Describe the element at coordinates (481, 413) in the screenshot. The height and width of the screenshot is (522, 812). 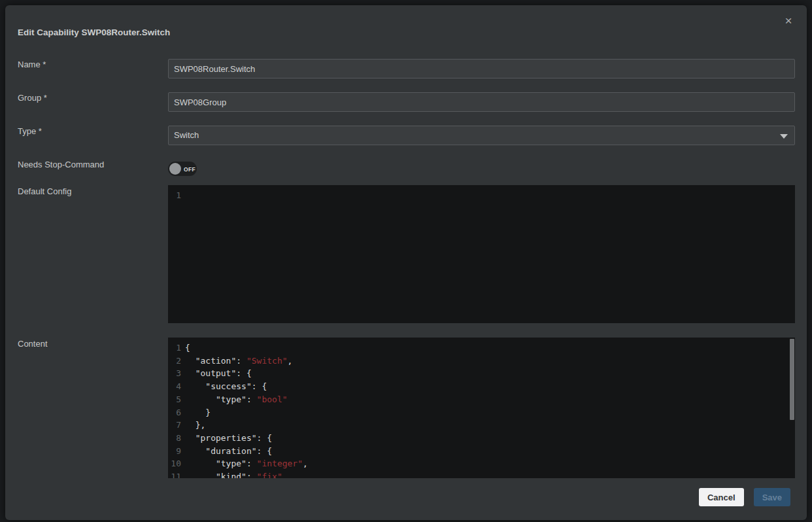
I see `code-line: 6 }` at that location.